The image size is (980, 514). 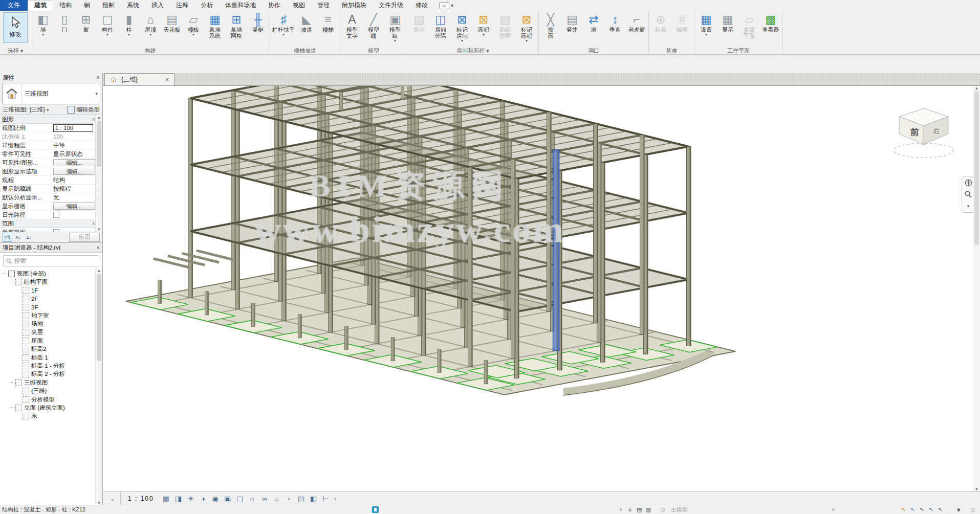 What do you see at coordinates (252, 499) in the screenshot?
I see `lock-3d-view-icon: ⌂` at bounding box center [252, 499].